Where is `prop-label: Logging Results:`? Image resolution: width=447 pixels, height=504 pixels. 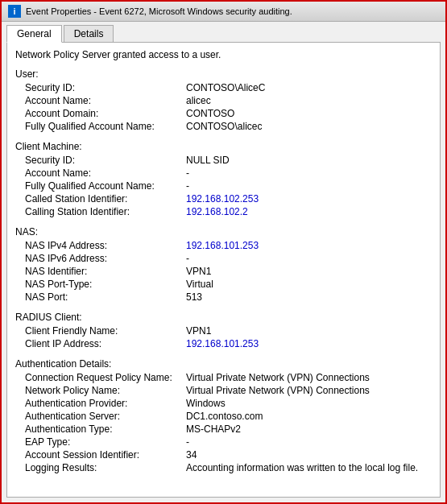
prop-label: Logging Results: is located at coordinates (102, 468).